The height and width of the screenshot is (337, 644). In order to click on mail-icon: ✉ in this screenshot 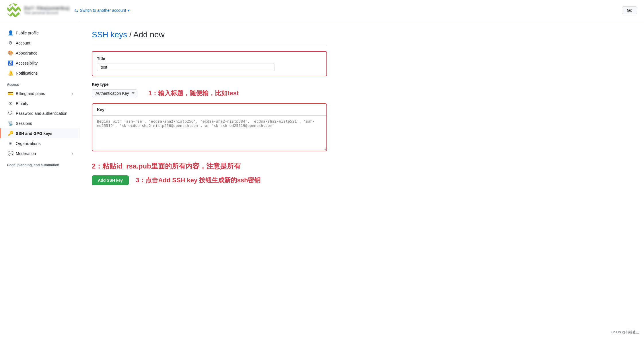, I will do `click(10, 103)`.